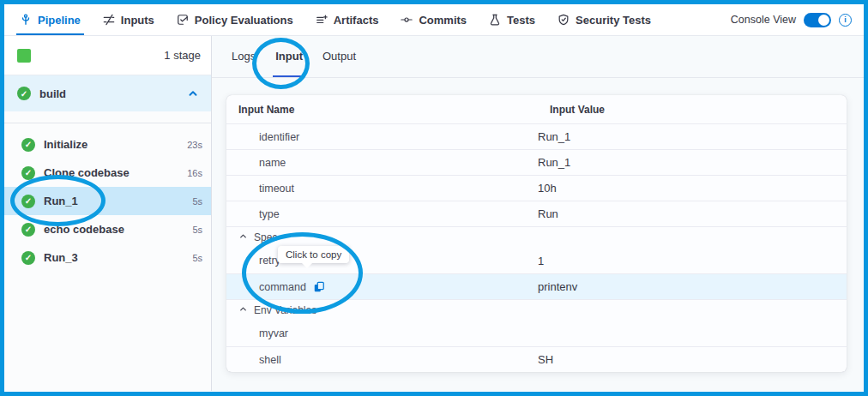 This screenshot has height=396, width=868. I want to click on section-row-env-variables: Env Variables, so click(537, 310).